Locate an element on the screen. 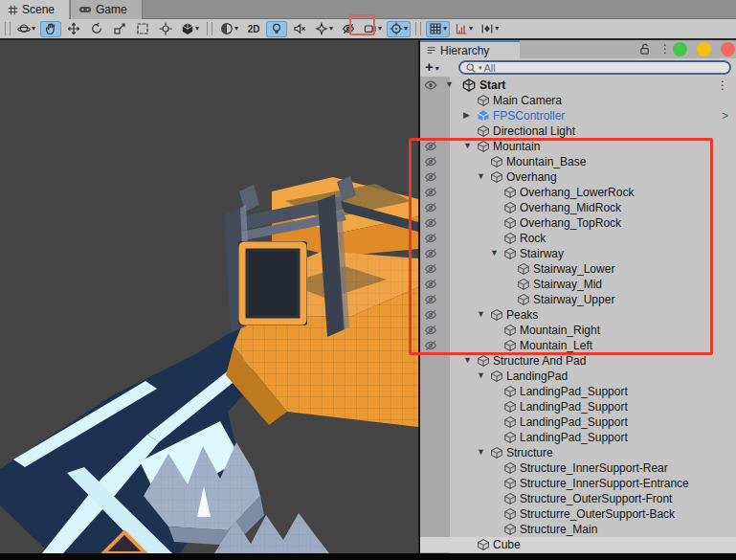 The width and height of the screenshot is (736, 560). object-name: LandingPad_Support is located at coordinates (574, 437).